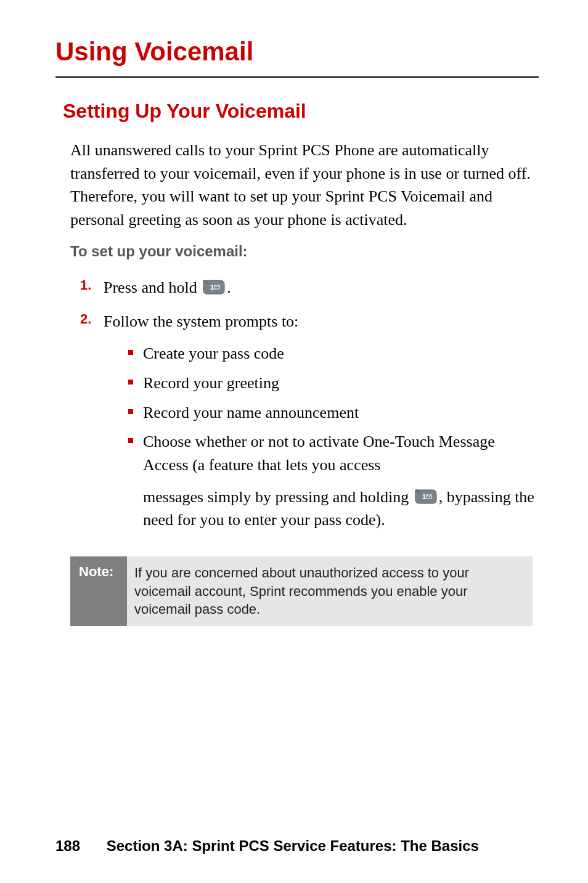 This screenshot has height=883, width=588. Describe the element at coordinates (293, 845) in the screenshot. I see `footer-section-text: Section 3A: Sprint PCS Service Features:…` at that location.